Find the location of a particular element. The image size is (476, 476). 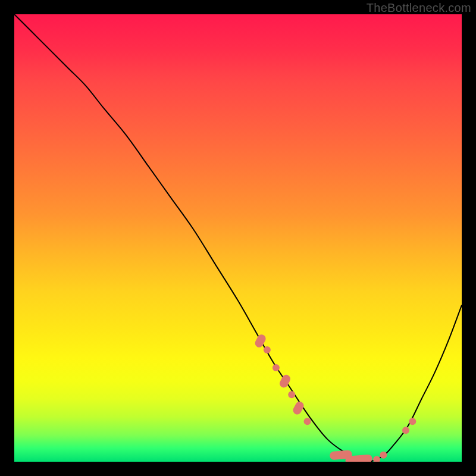

curve-marker-capsule is located at coordinates (261, 341).